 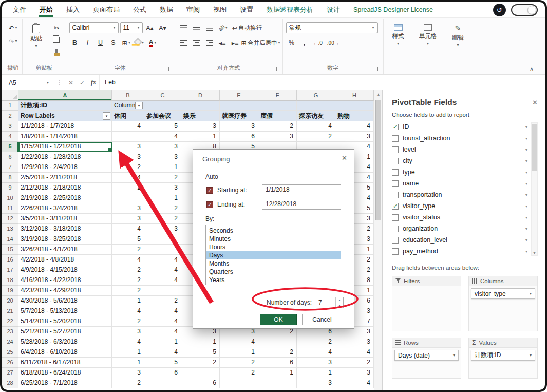 What do you see at coordinates (235, 43) in the screenshot?
I see `increase-indent-button: ▸≡` at bounding box center [235, 43].